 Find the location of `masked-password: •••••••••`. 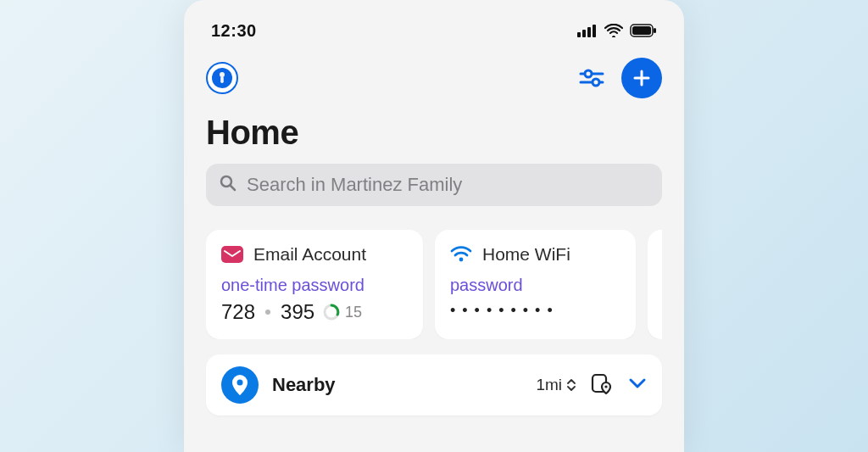

masked-password: ••••••••• is located at coordinates (536, 310).